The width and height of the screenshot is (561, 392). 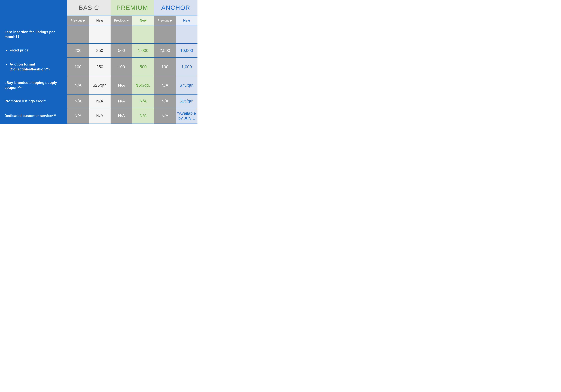 What do you see at coordinates (99, 101) in the screenshot?
I see `data-row-promoted-listings: Promoted listings creditN/AN/AN/AN/AN/A$…` at bounding box center [99, 101].